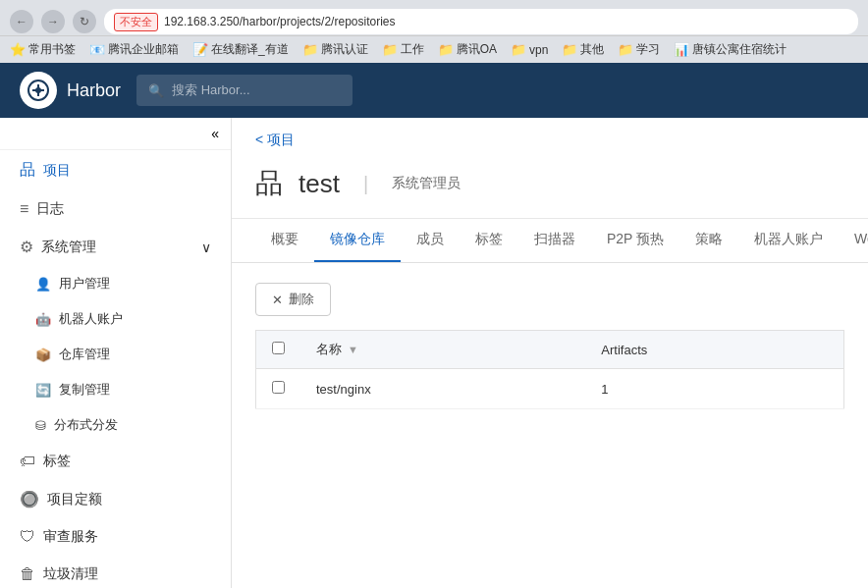 The width and height of the screenshot is (868, 588). I want to click on bookmark-icon-9: 📊, so click(681, 49).